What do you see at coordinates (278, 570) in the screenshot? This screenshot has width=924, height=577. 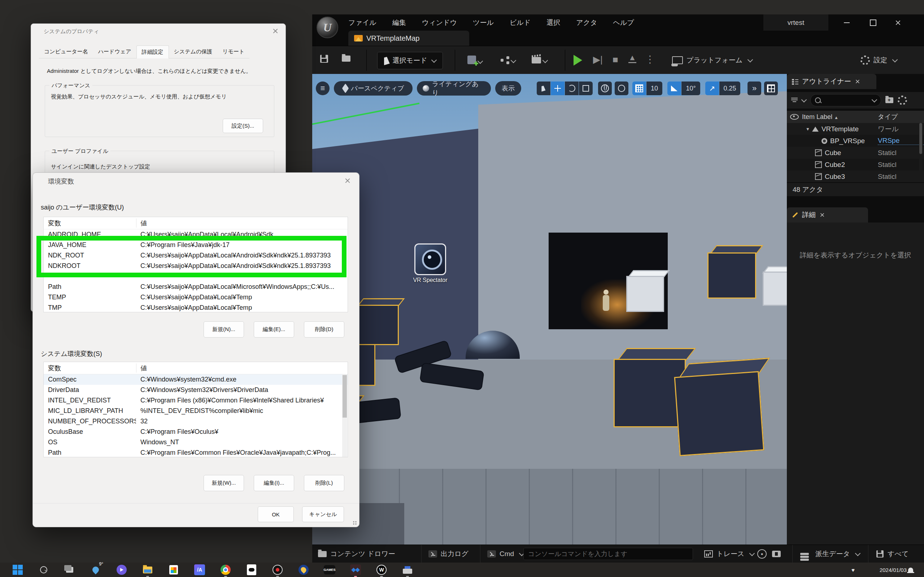 I see `screen-recorder-icon` at bounding box center [278, 570].